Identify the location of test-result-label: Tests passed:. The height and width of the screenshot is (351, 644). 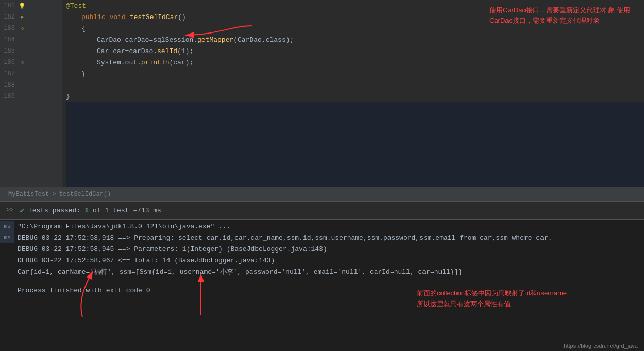
(55, 210).